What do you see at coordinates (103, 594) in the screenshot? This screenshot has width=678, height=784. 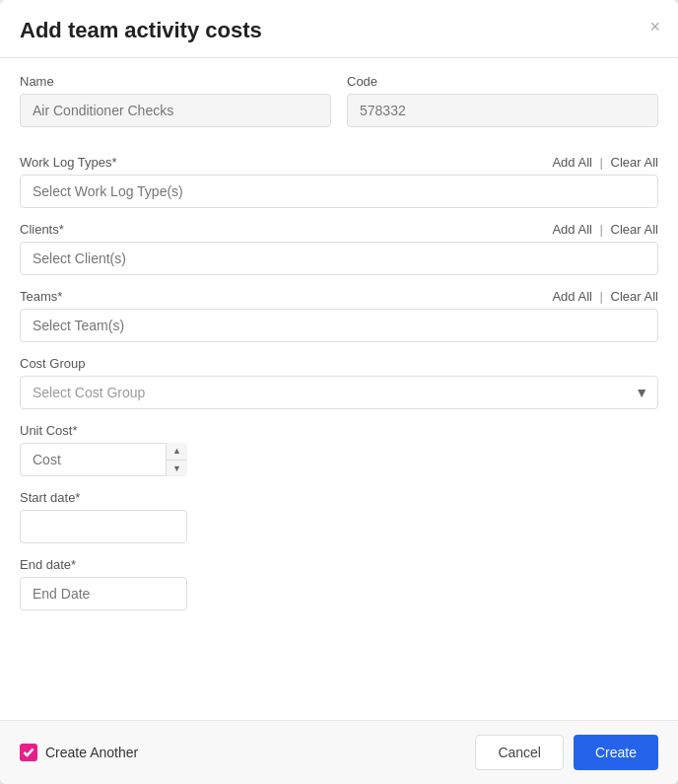 I see `end-date-input` at bounding box center [103, 594].